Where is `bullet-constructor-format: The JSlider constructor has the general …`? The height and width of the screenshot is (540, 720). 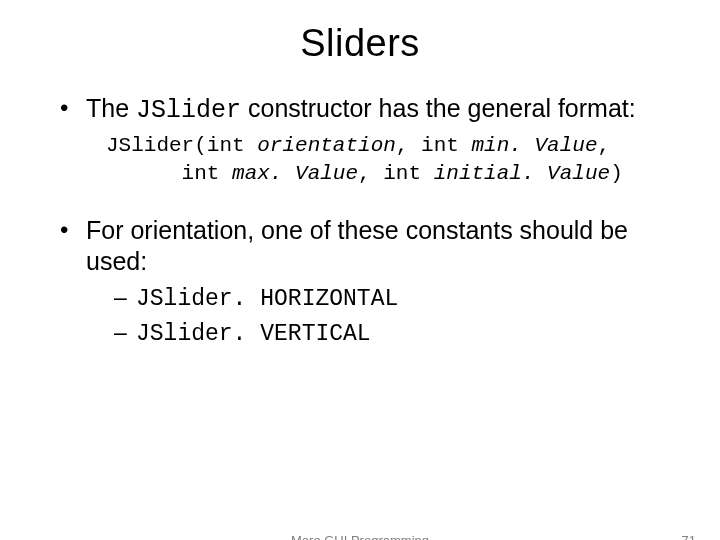
bullet-constructor-format: The JSlider constructor has the general … is located at coordinates (370, 140).